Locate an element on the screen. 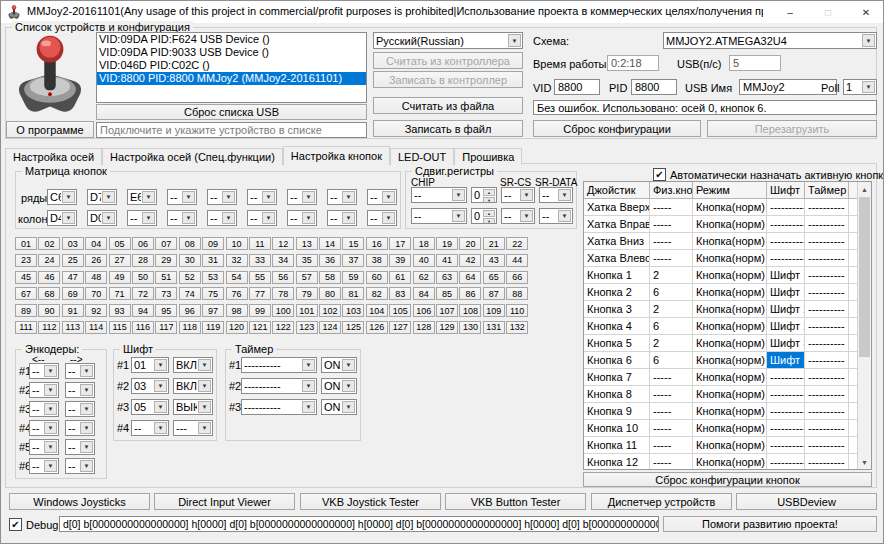 The height and width of the screenshot is (544, 884). grid-button: 46 is located at coordinates (49, 278).